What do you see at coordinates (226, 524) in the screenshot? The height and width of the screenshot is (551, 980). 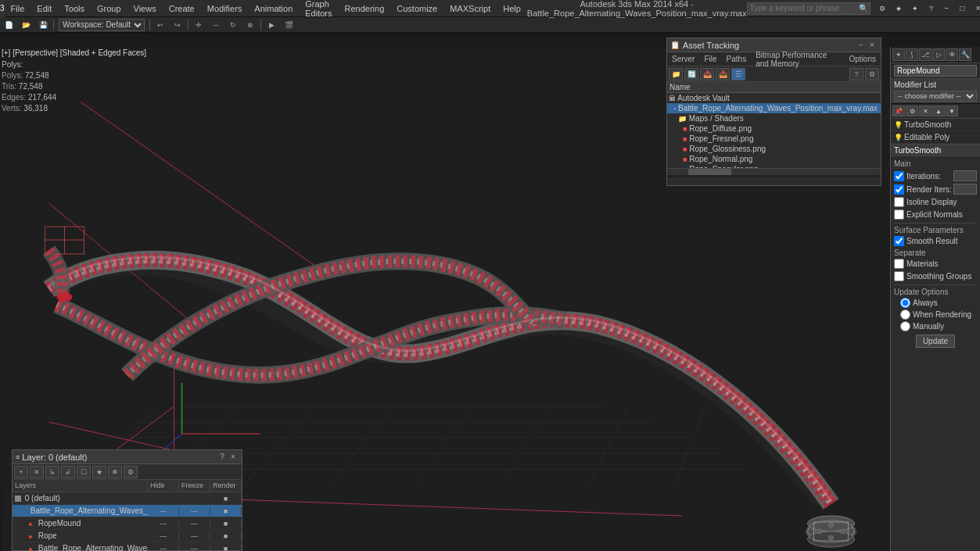 I see `layer-cell-render-ropemound: ■` at bounding box center [226, 524].